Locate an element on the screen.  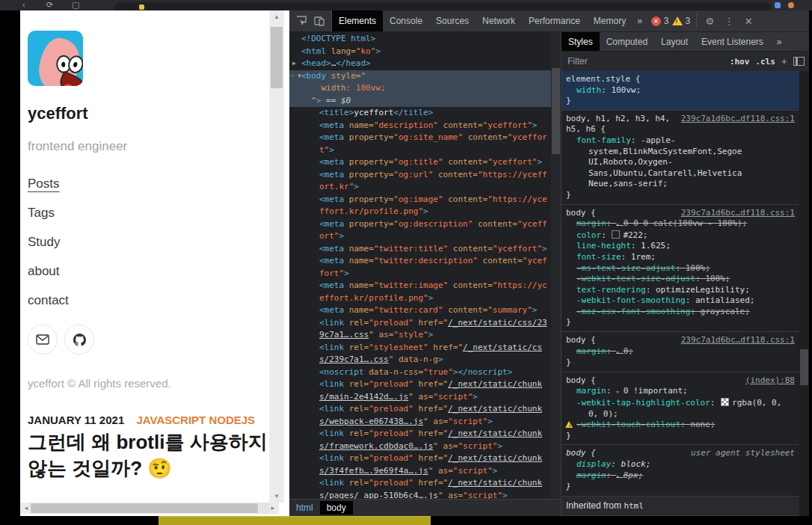
sidebar-tab-event-listeners: Event Listeners is located at coordinates (733, 42).